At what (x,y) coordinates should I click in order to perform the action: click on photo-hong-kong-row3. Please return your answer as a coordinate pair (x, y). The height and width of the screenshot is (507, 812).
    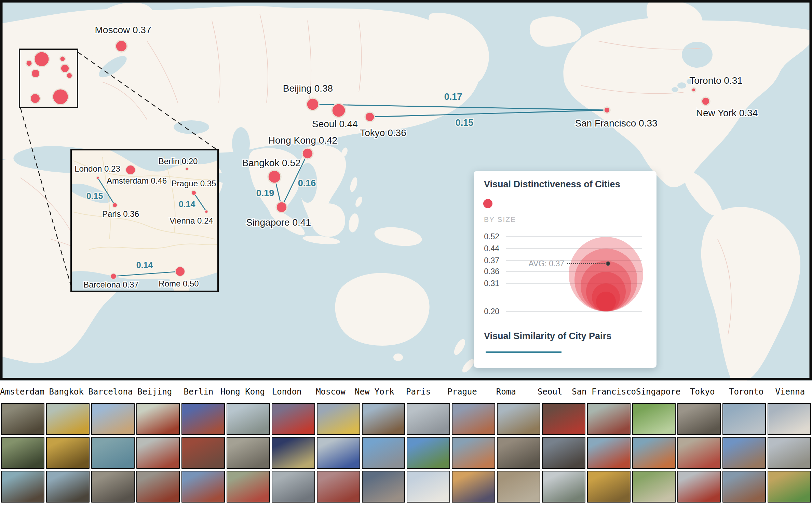
    Looking at the image, I should click on (248, 487).